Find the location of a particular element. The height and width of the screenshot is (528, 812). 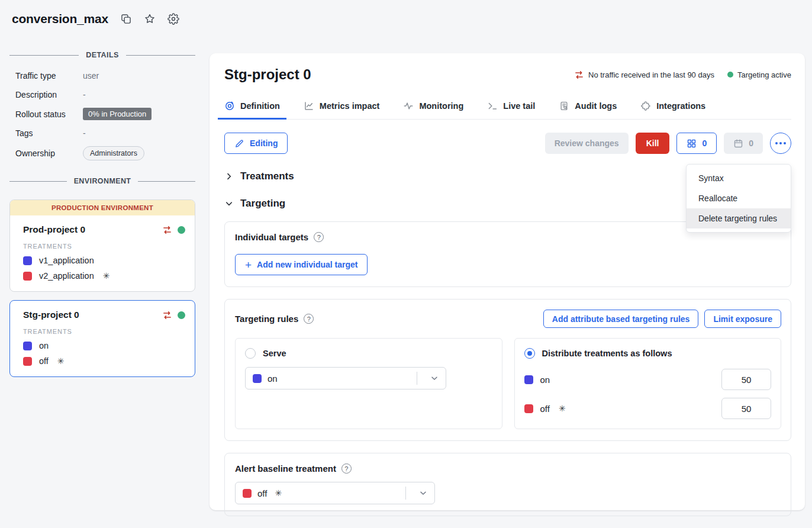

production-environment-banner: PRODUCTION ENVIRONMENT is located at coordinates (102, 208).